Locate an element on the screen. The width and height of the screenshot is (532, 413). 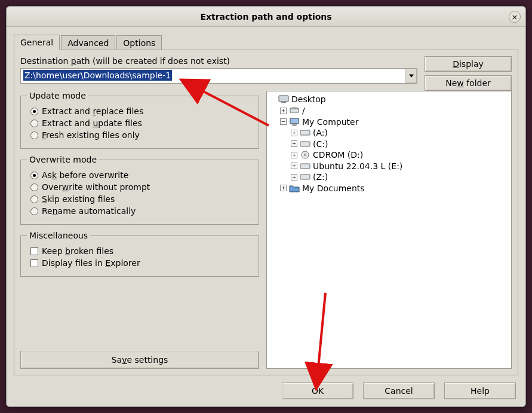
close-icon: × is located at coordinates (515, 17).